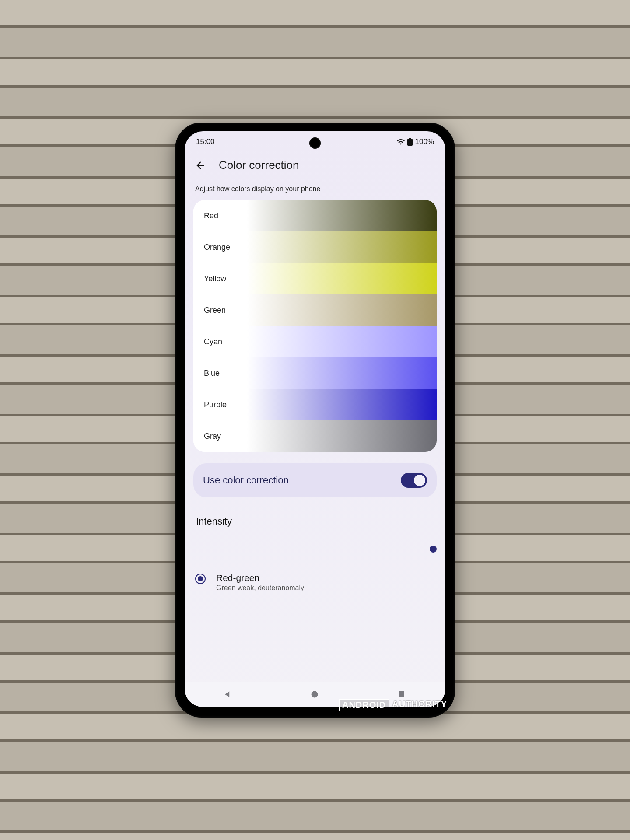 This screenshot has width=630, height=840. I want to click on nav-recents-button, so click(402, 695).